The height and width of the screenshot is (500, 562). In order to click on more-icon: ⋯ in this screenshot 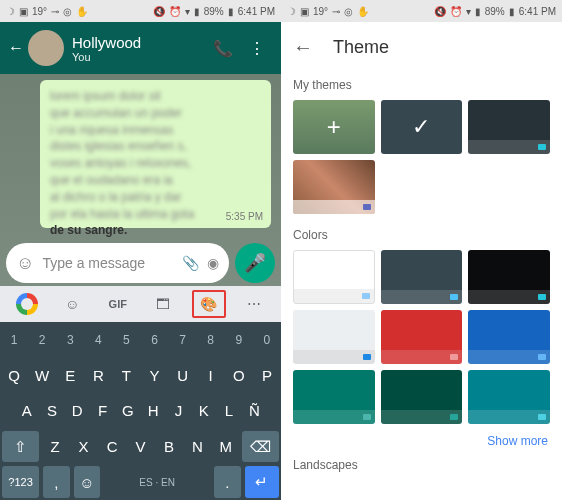, I will do `click(254, 304)`.